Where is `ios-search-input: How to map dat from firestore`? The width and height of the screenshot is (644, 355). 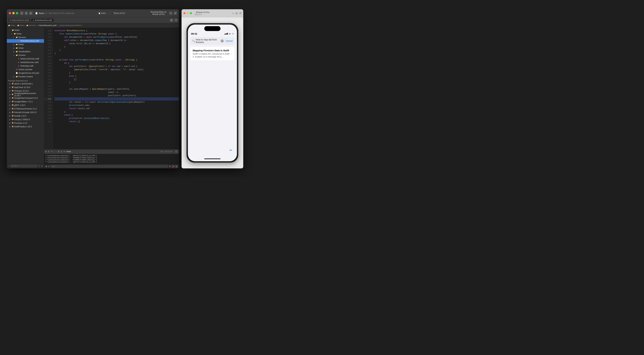
ios-search-input: How to map dat from firestore is located at coordinates (208, 41).